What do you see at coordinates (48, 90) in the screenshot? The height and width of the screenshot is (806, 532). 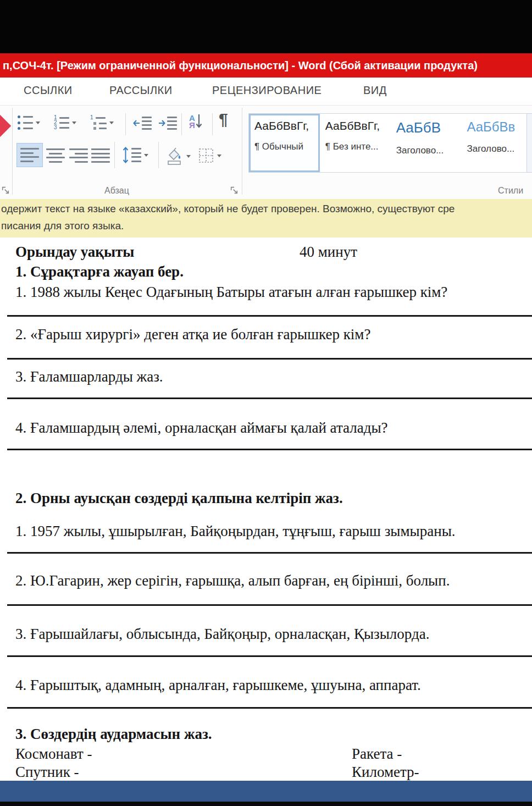 I see `tab-links: ССЫЛКИ` at bounding box center [48, 90].